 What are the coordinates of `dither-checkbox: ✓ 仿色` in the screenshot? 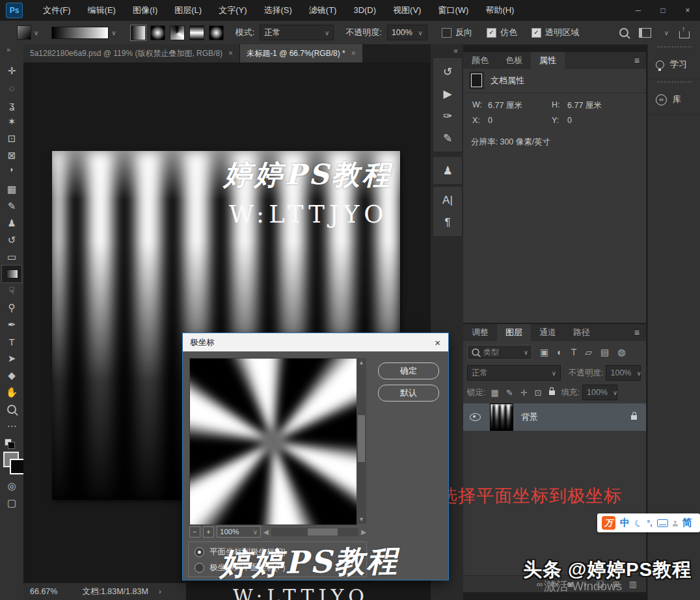 It's located at (502, 33).